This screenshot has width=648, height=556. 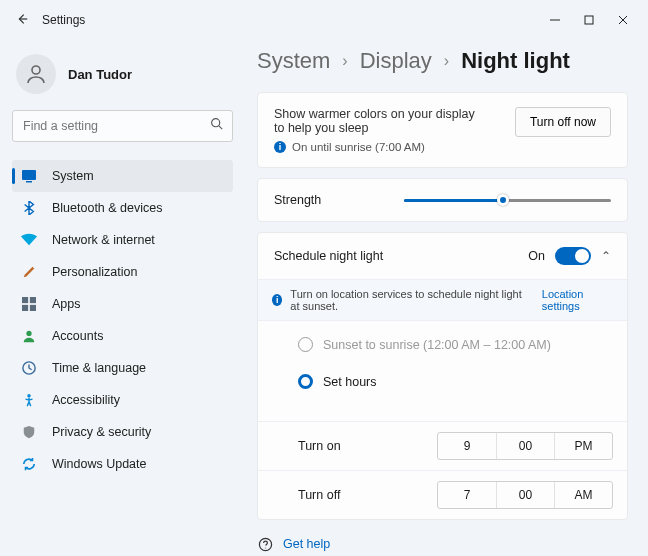 What do you see at coordinates (332, 495) in the screenshot?
I see `turn-off-label: Turn off` at bounding box center [332, 495].